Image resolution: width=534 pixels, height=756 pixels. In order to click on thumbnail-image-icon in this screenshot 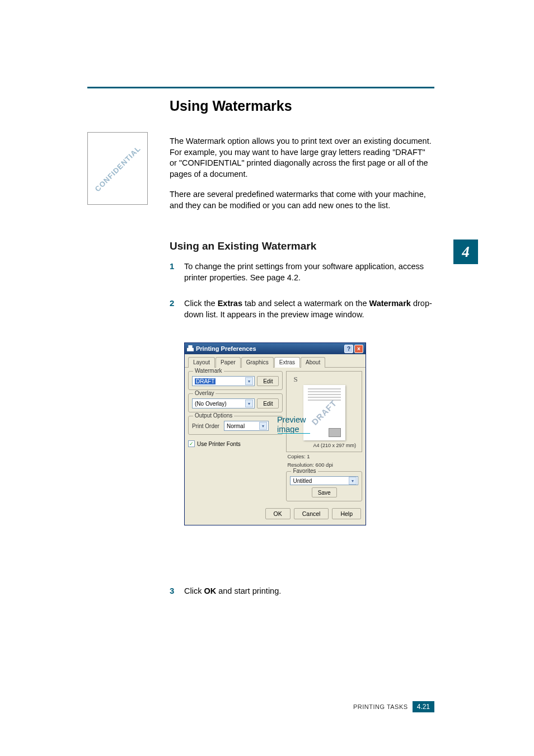, I will do `click(335, 433)`.